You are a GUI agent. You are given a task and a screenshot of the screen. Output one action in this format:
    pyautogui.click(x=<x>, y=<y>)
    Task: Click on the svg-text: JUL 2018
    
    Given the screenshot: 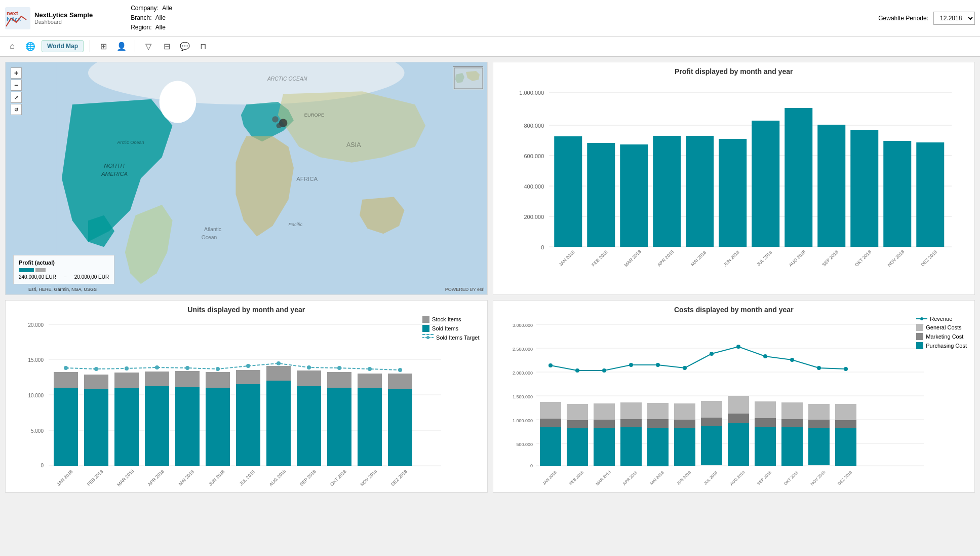 What is the action you would take?
    pyautogui.click(x=247, y=478)
    